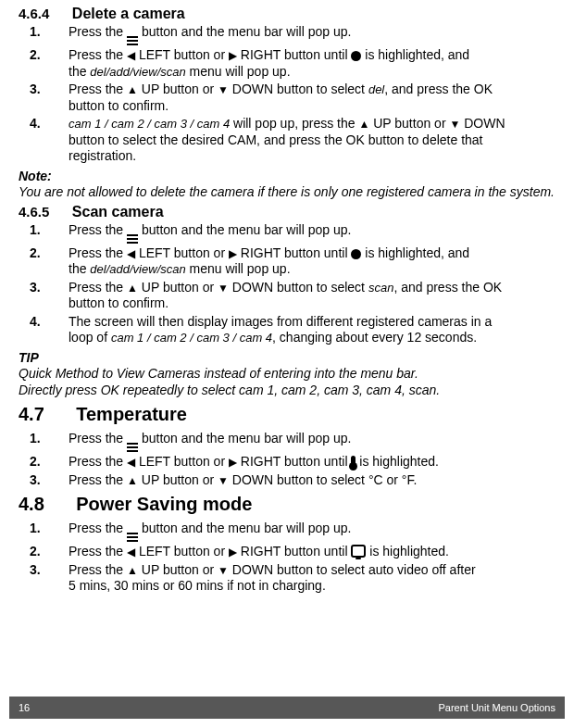  I want to click on menu-option-del: del, so click(376, 89).